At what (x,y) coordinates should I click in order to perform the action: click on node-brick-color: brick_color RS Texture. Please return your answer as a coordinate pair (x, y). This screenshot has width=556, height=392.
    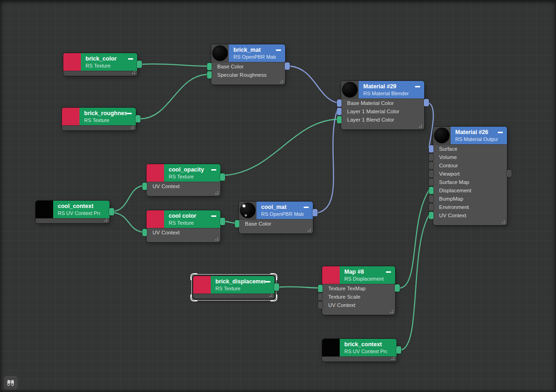
    Looking at the image, I should click on (100, 65).